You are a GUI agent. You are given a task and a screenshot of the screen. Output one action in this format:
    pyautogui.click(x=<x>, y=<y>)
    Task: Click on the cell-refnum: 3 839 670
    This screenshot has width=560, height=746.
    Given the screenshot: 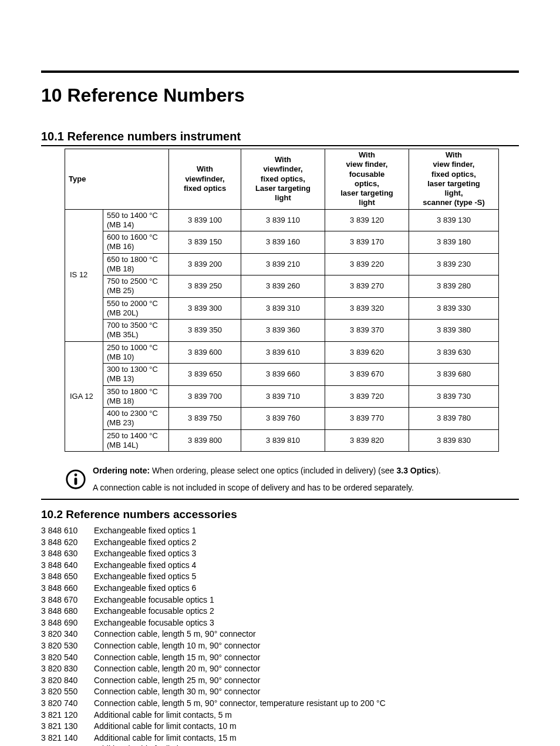 What is the action you would take?
    pyautogui.click(x=367, y=375)
    